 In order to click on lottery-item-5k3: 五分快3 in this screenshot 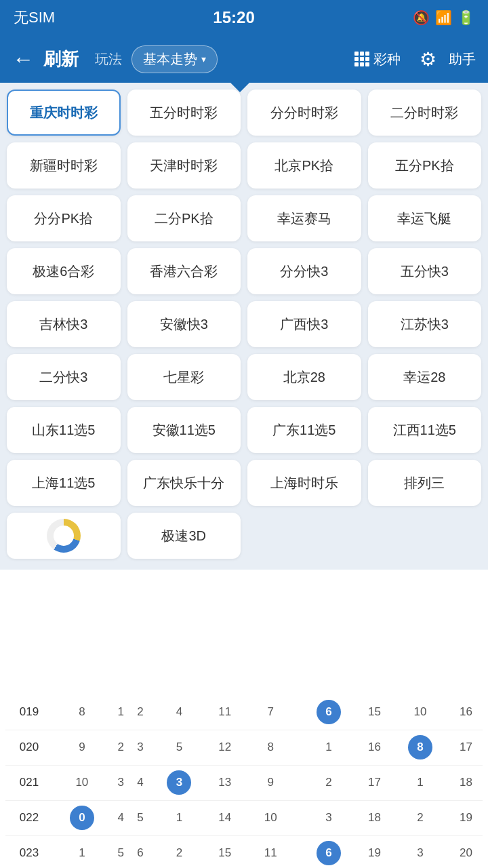, I will do `click(425, 271)`.